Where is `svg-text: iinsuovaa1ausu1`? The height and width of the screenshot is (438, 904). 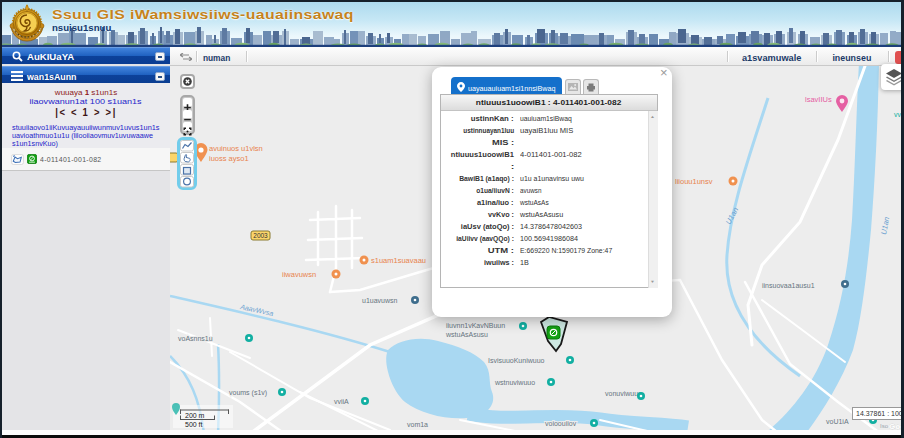 svg-text: iinsuovaa1ausu1 is located at coordinates (788, 286).